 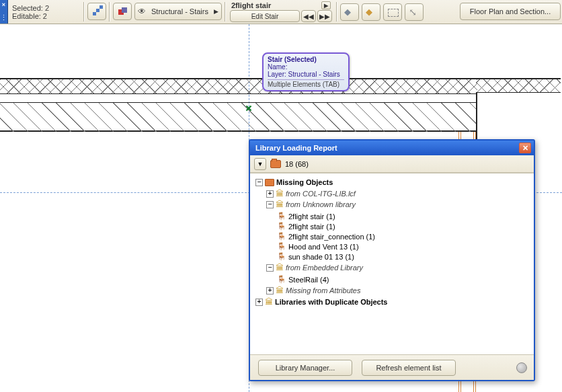 What do you see at coordinates (522, 368) in the screenshot?
I see `status-indicator-icon` at bounding box center [522, 368].